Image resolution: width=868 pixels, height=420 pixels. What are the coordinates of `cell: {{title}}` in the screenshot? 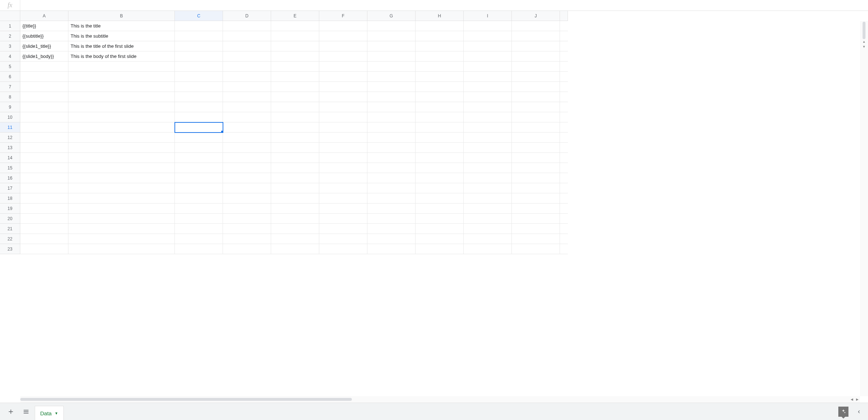 It's located at (44, 26).